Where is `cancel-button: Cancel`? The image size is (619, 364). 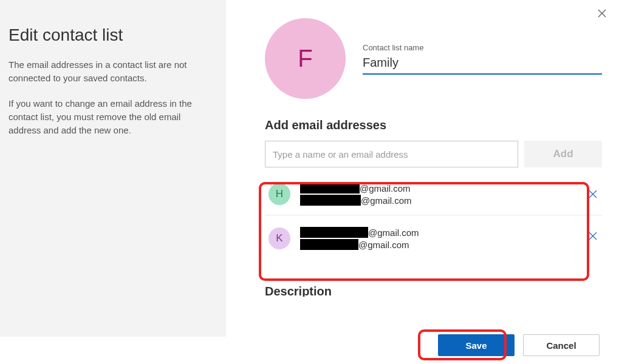 cancel-button: Cancel is located at coordinates (561, 345).